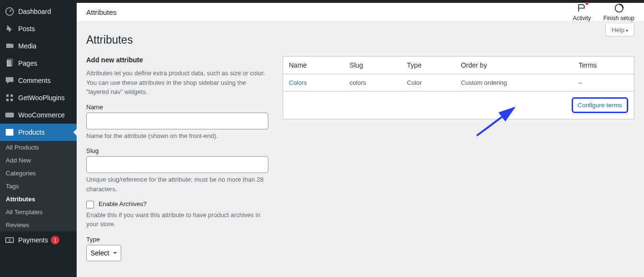 This screenshot has width=644, height=277. What do you see at coordinates (41, 98) in the screenshot?
I see `sidebar-label: GetWooPlugins` at bounding box center [41, 98].